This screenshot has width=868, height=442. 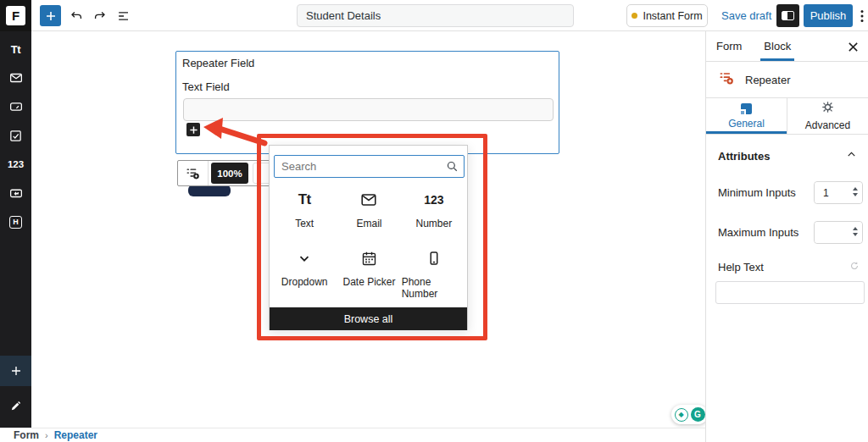 I want to click on edit-pencil-icon, so click(x=15, y=406).